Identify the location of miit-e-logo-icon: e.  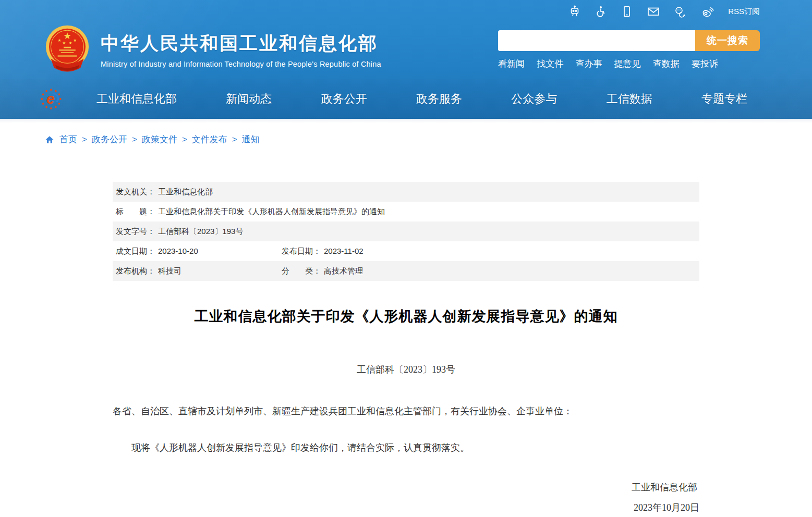
(51, 99).